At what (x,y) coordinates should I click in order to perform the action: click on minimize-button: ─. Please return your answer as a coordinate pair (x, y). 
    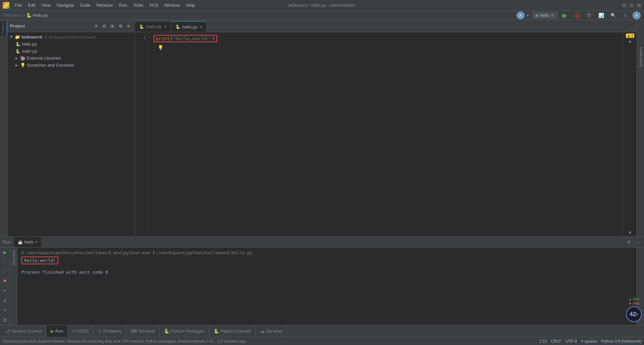
    Looking at the image, I should click on (624, 5).